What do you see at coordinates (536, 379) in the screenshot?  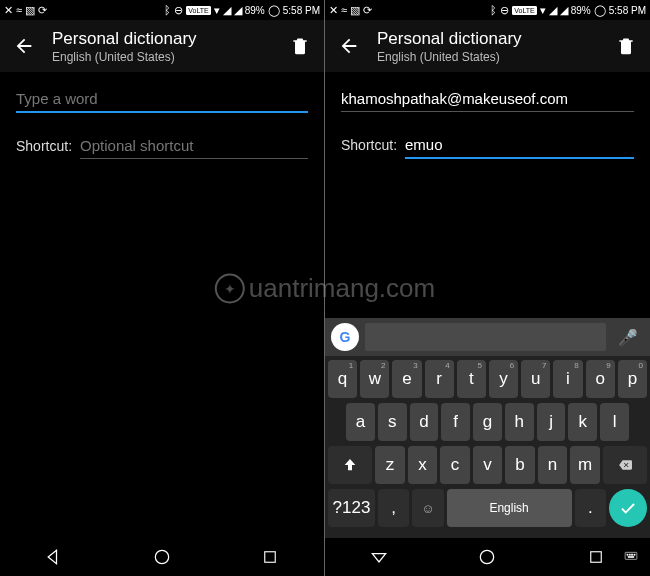 I see `key-u: u7` at bounding box center [536, 379].